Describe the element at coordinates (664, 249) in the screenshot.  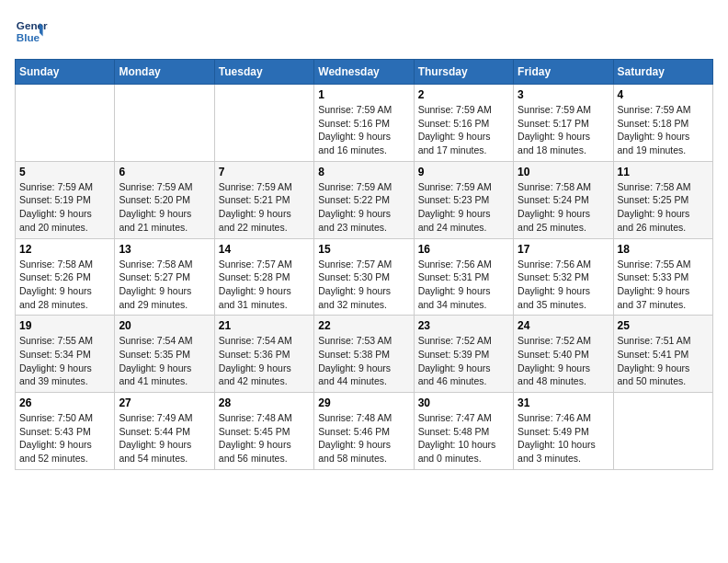
I see `day-number: 18` at that location.